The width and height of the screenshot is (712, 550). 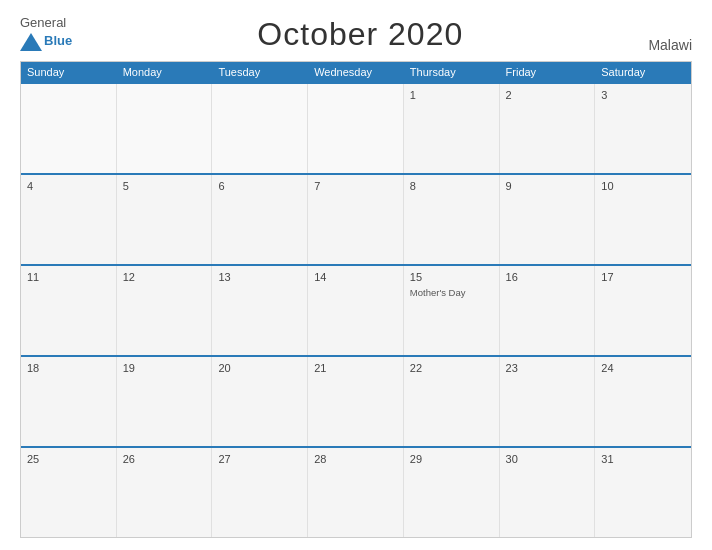 What do you see at coordinates (643, 368) in the screenshot?
I see `day-number: 24` at bounding box center [643, 368].